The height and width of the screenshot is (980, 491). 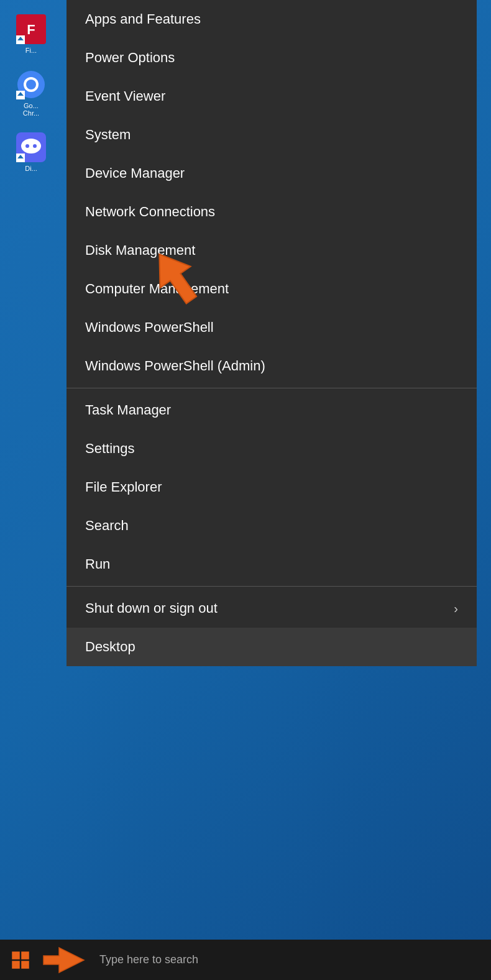 What do you see at coordinates (123, 487) in the screenshot?
I see `menu-item-label-file-explorer: File Explorer` at bounding box center [123, 487].